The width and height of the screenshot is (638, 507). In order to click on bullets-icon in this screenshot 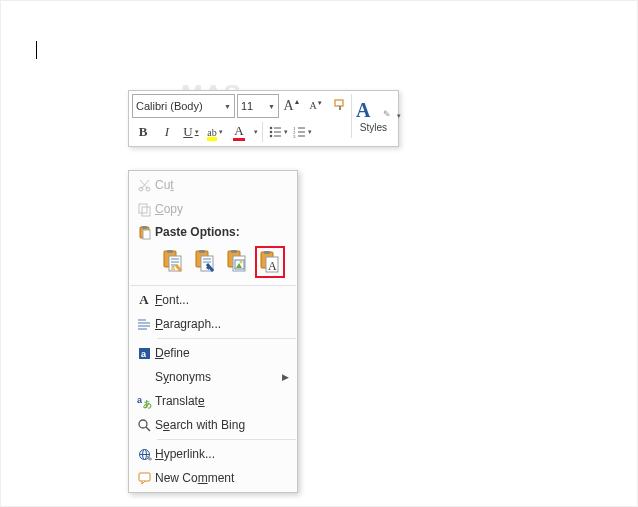, I will do `click(275, 132)`.